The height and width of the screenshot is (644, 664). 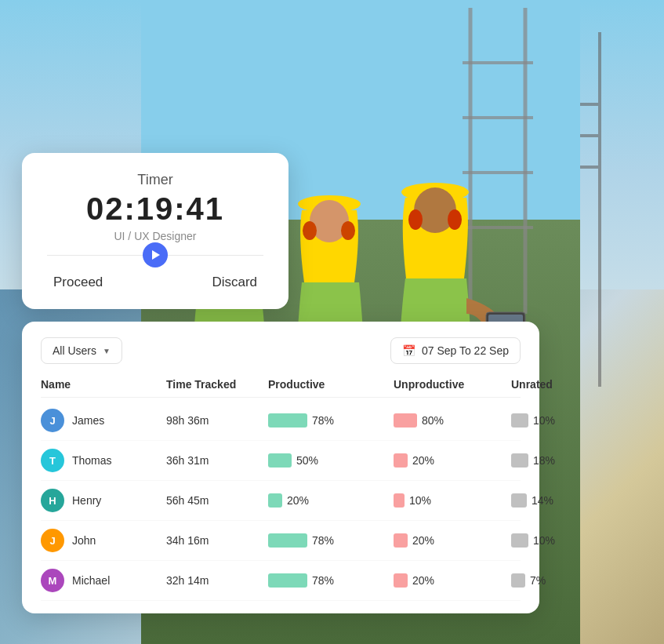 I want to click on avatar: H, so click(x=53, y=500).